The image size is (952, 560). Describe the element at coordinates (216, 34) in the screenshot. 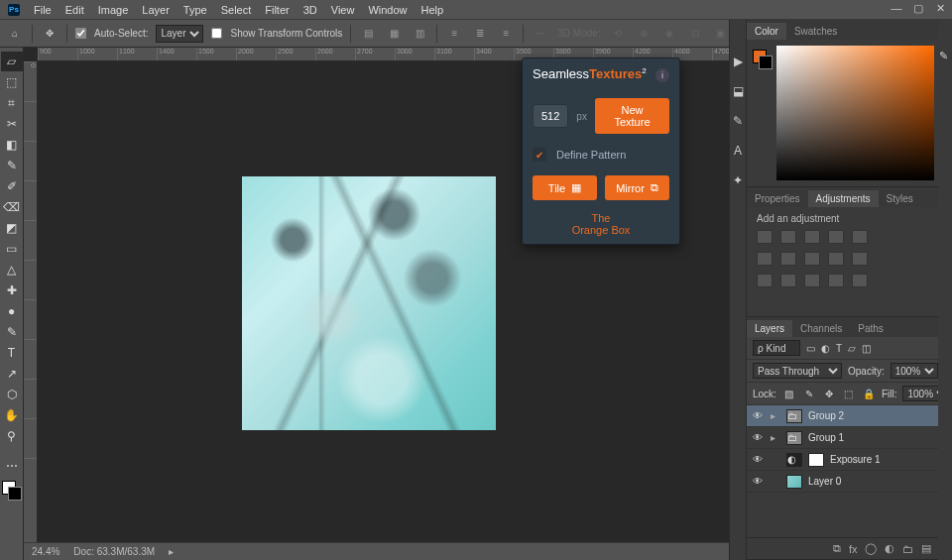

I see `show-transform-checkbox` at that location.